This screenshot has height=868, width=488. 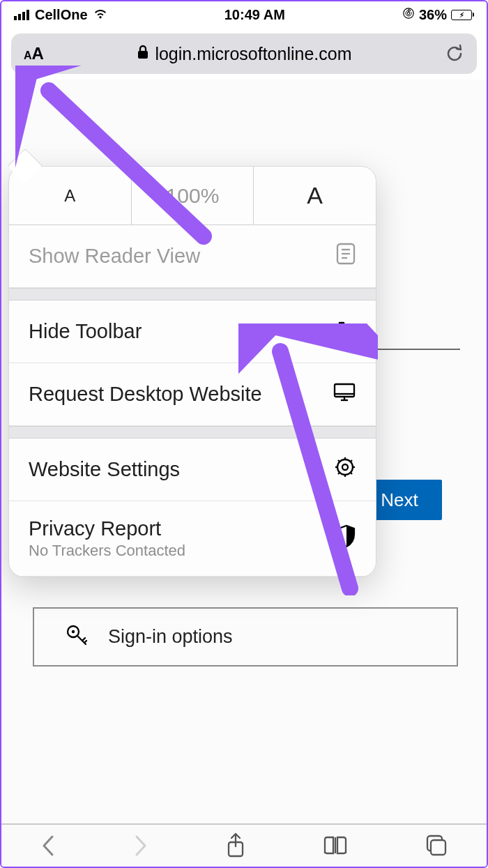 What do you see at coordinates (100, 15) in the screenshot?
I see `wifi-icon` at bounding box center [100, 15].